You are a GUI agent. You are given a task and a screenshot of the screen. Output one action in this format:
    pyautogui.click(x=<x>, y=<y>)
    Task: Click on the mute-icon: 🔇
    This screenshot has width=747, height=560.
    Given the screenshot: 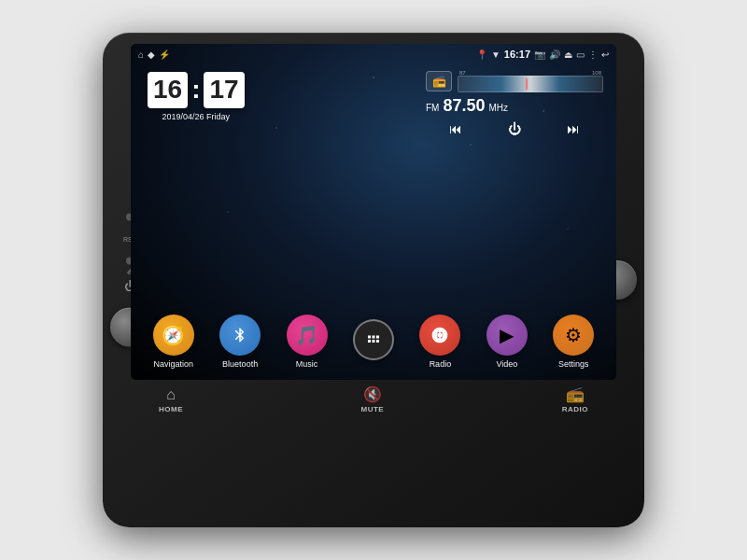 What is the action you would take?
    pyautogui.click(x=373, y=394)
    